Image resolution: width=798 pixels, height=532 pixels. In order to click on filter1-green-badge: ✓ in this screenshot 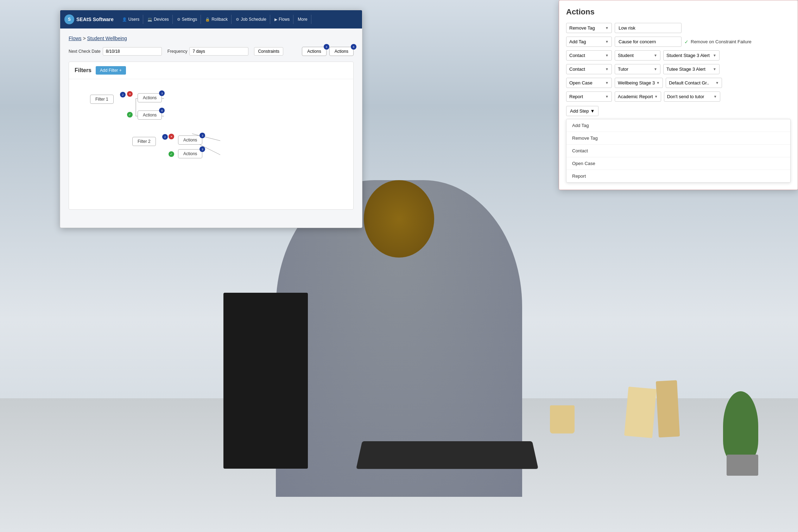, I will do `click(130, 115)`.